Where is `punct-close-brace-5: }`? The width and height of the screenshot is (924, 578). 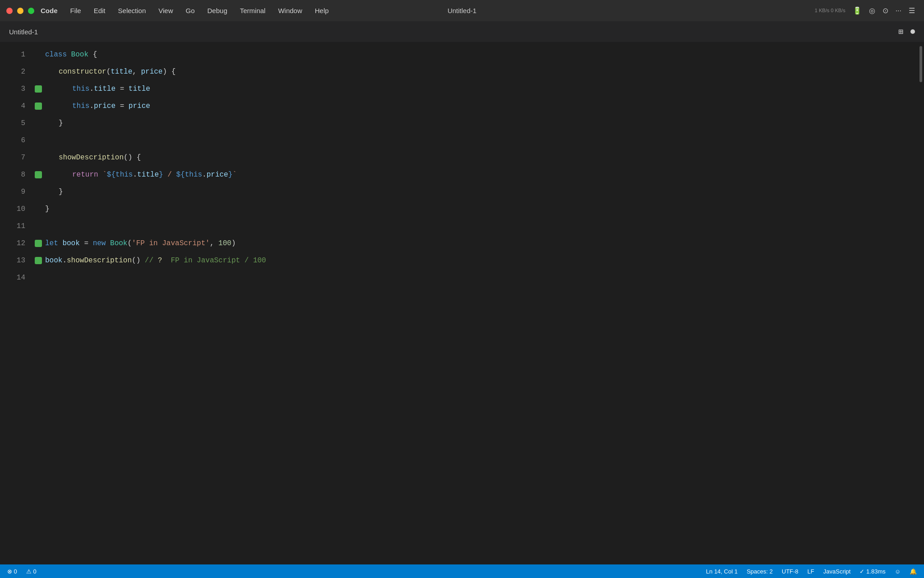 punct-close-brace-5: } is located at coordinates (61, 123).